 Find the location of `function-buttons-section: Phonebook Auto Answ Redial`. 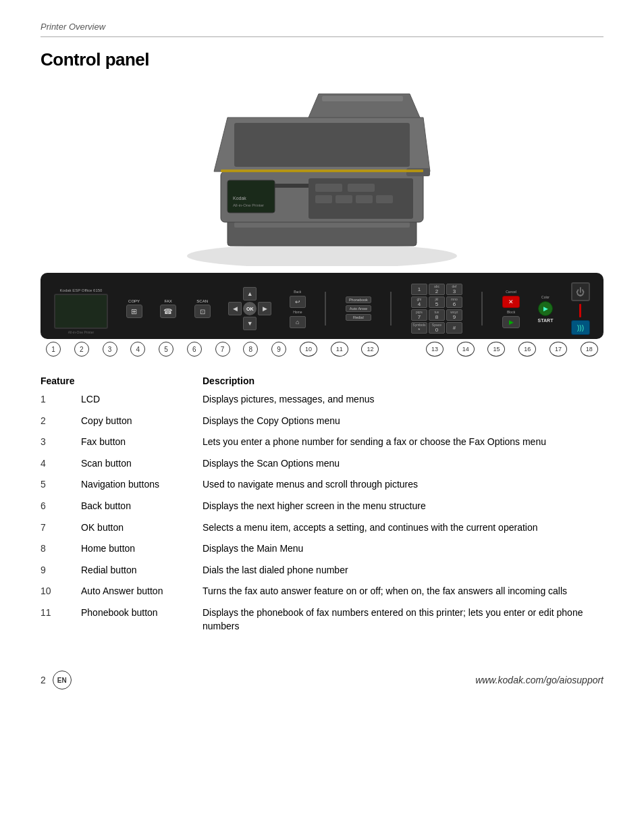

function-buttons-section: Phonebook Auto Answ Redial is located at coordinates (358, 309).